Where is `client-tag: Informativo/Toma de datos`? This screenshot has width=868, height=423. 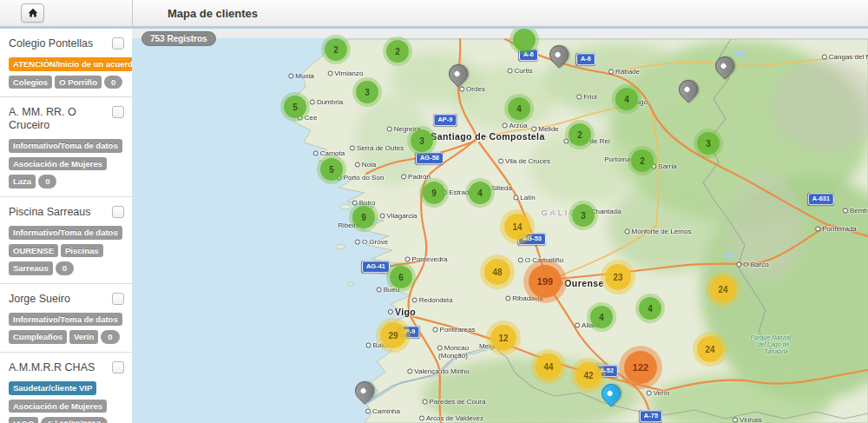
client-tag: Informativo/Toma de datos is located at coordinates (66, 320).